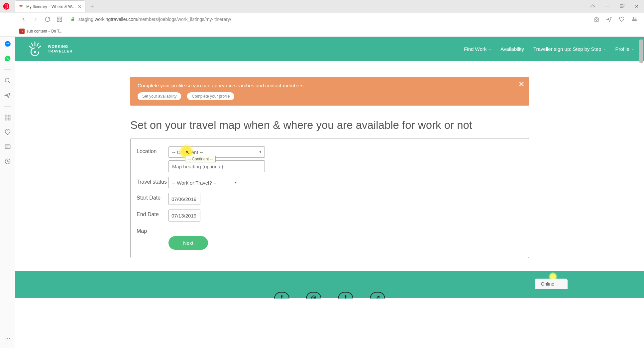  What do you see at coordinates (35, 49) in the screenshot?
I see `logo-icon` at bounding box center [35, 49].